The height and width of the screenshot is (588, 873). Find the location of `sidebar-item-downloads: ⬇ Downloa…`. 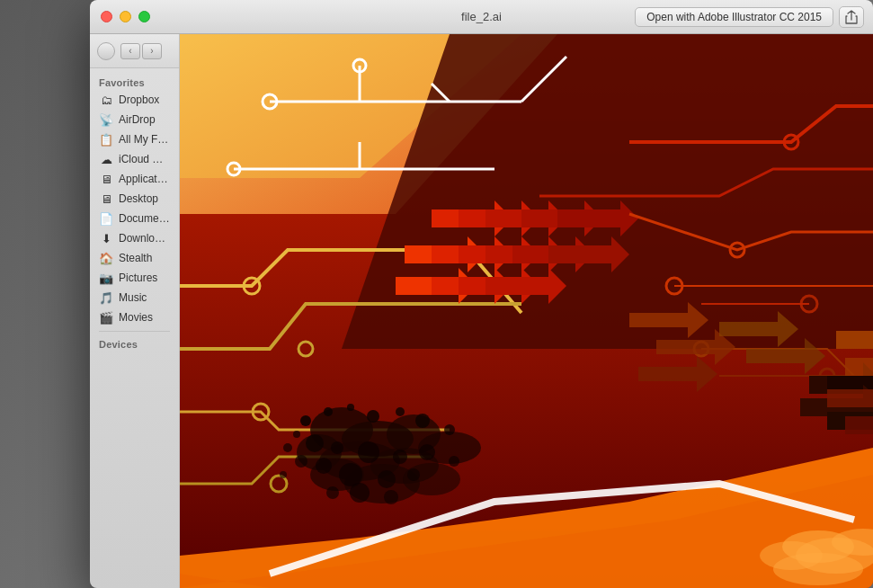

sidebar-item-downloads: ⬇ Downloa… is located at coordinates (135, 238).